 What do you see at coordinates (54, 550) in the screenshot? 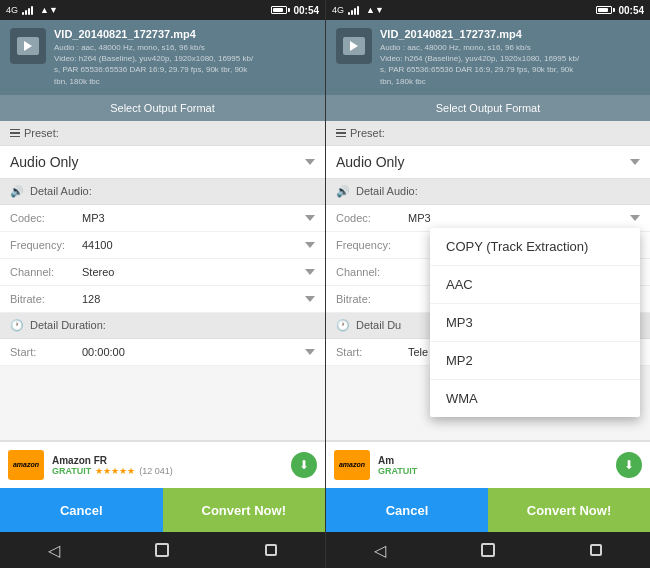
I see `back-button-1: ◁` at bounding box center [54, 550].